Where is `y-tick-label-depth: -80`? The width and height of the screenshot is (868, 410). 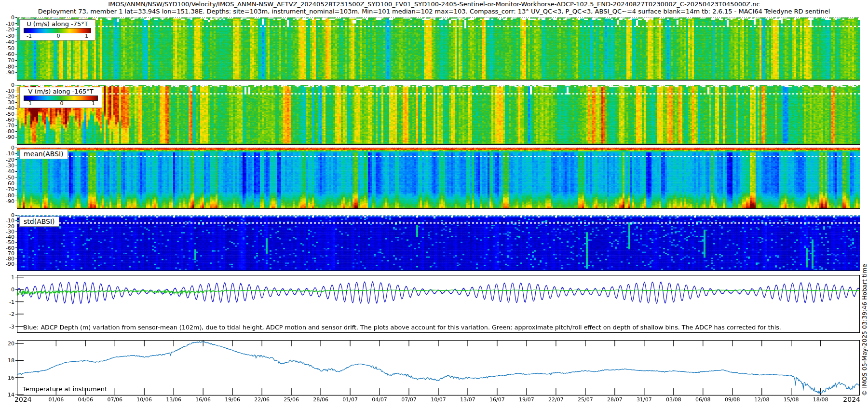 y-tick-label-depth: -80 is located at coordinates (7, 195).